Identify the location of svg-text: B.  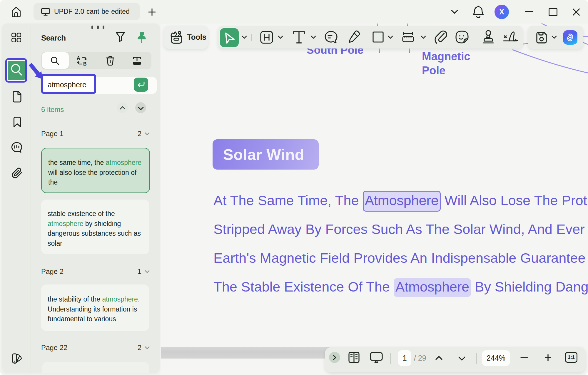
(85, 64).